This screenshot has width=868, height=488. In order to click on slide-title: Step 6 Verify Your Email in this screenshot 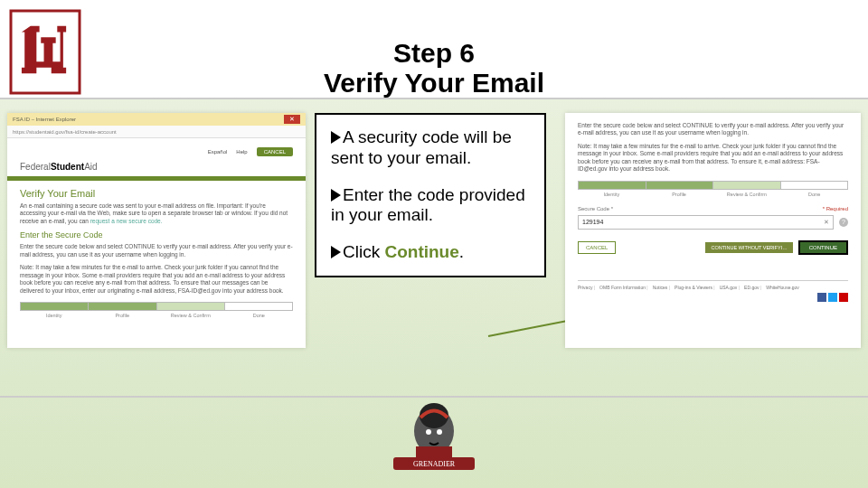, I will do `click(434, 68)`.